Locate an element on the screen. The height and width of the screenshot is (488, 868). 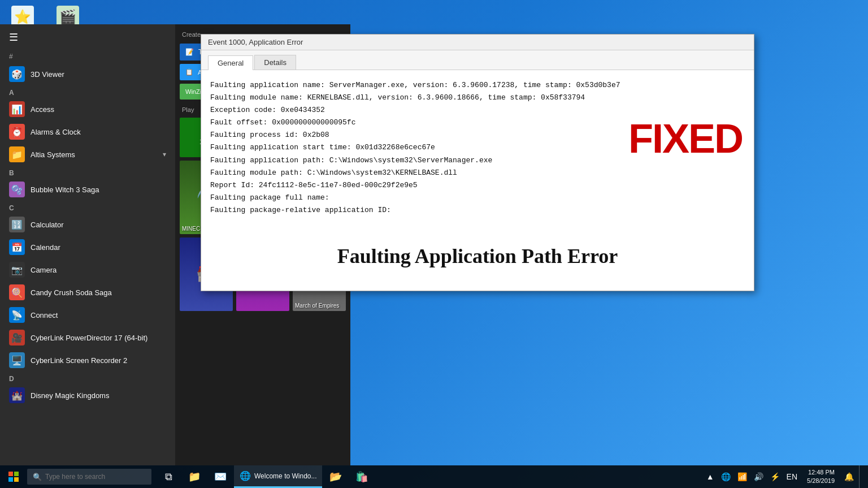
taskbar-search-input is located at coordinates (96, 477).